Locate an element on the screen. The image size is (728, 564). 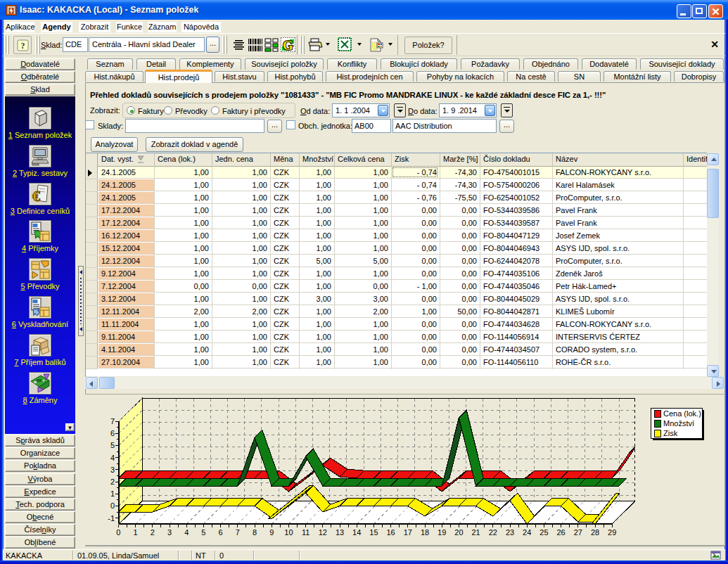
svg-text: 14 is located at coordinates (357, 532).